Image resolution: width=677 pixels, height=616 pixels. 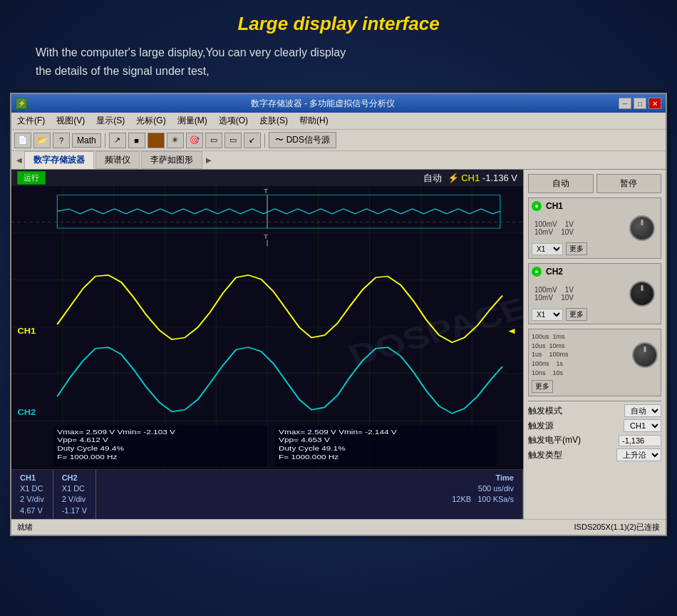 What do you see at coordinates (172, 160) in the screenshot?
I see `tab-lissajous: 李萨如图形` at bounding box center [172, 160].